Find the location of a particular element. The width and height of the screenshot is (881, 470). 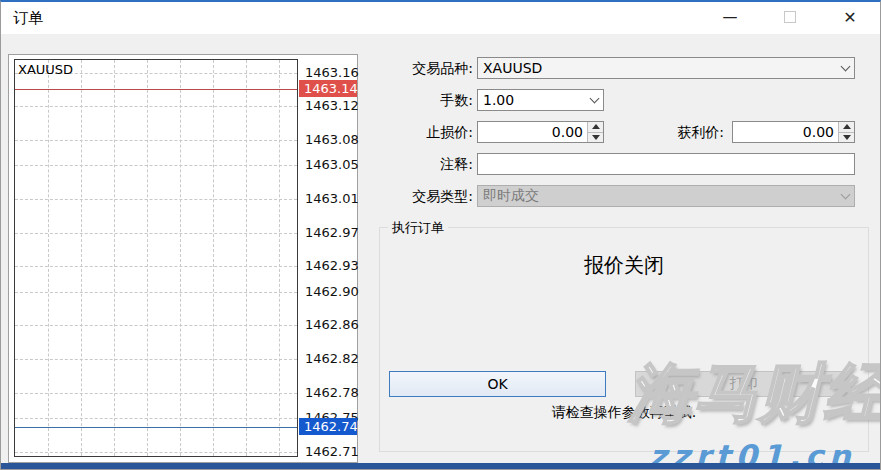

take-profit-input is located at coordinates (786, 132).